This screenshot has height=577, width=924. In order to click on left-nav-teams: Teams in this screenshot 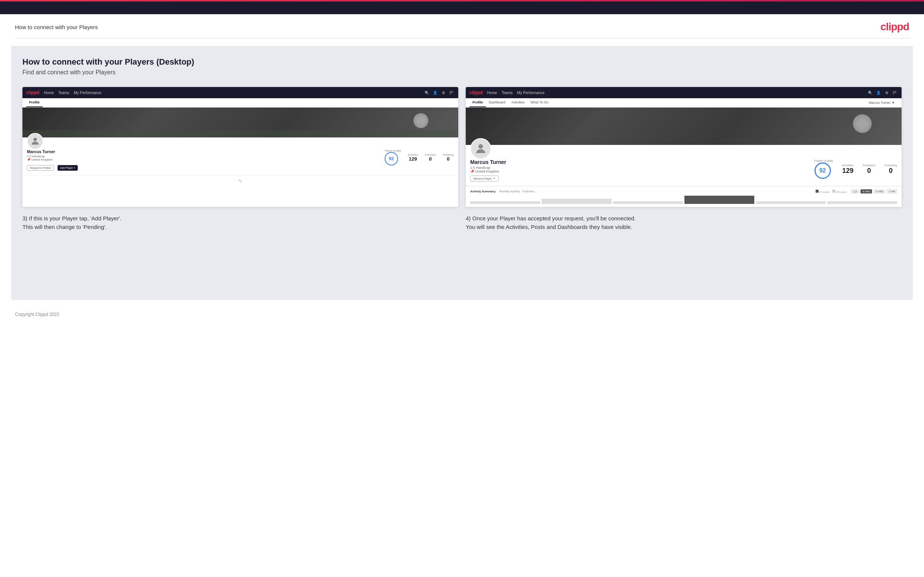, I will do `click(64, 93)`.